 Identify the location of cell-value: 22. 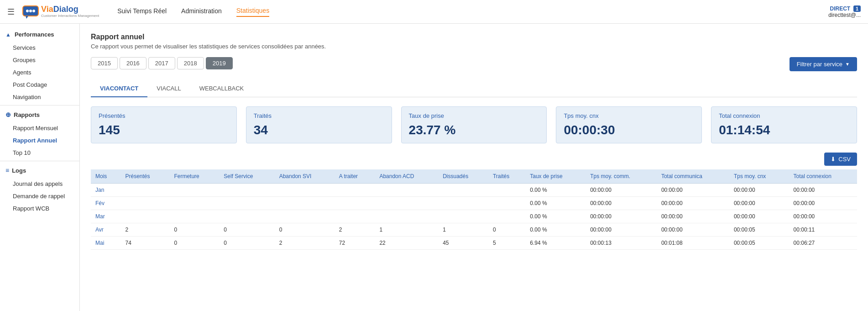
(406, 243).